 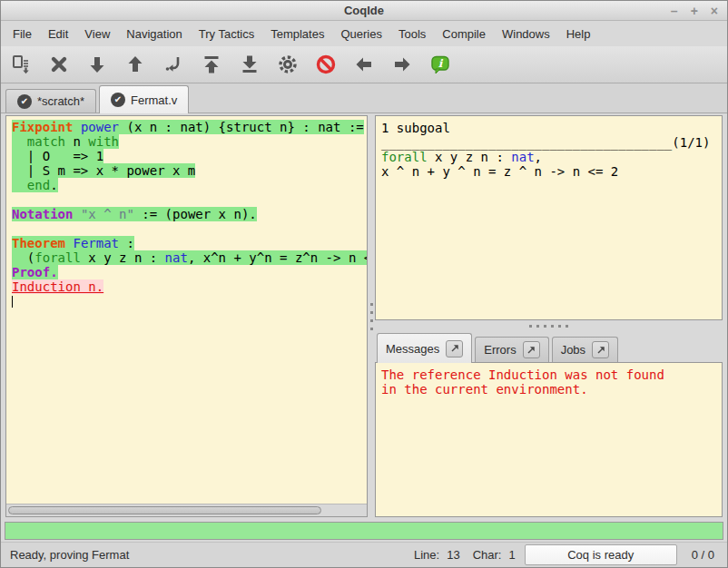 I want to click on line-value: 13, so click(x=453, y=555).